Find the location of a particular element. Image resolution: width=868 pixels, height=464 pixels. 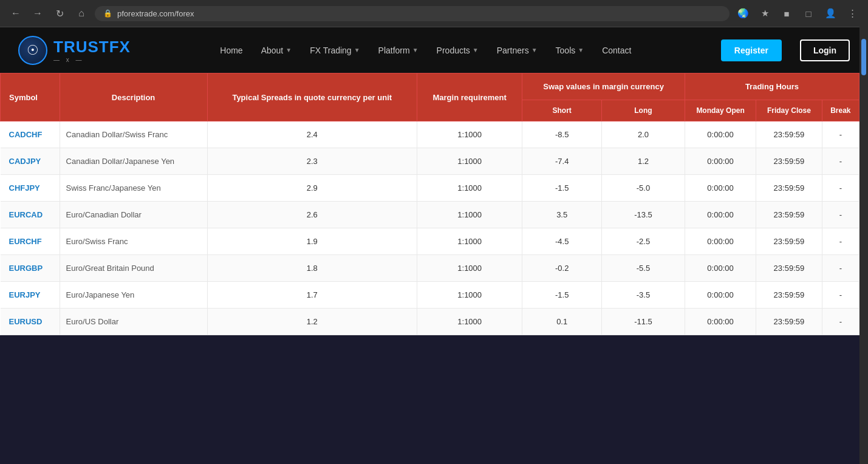

nav-about: About ▼ is located at coordinates (277, 50).